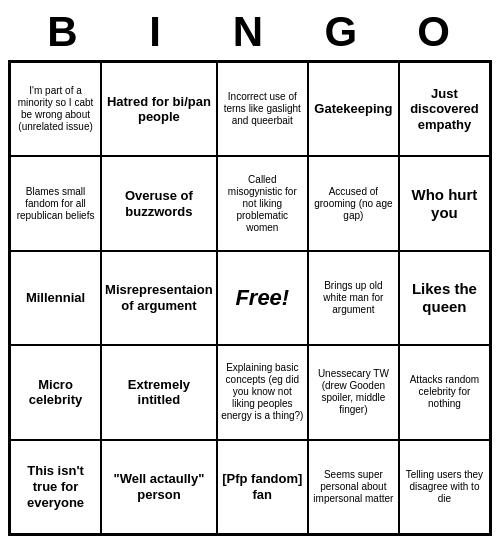 This screenshot has height=544, width=500. I want to click on title-letter: I, so click(158, 32).